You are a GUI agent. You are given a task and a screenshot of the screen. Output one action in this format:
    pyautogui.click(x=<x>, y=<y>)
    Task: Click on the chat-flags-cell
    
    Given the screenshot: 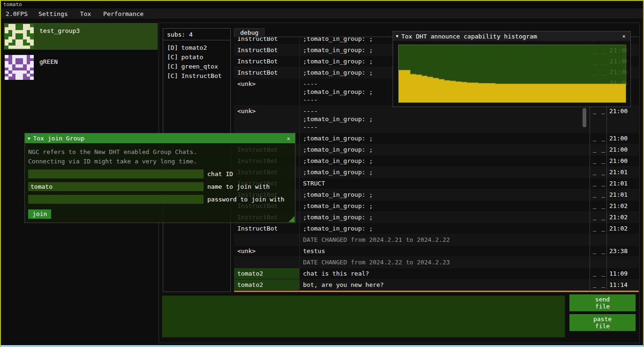 What is the action you would take?
    pyautogui.click(x=599, y=239)
    